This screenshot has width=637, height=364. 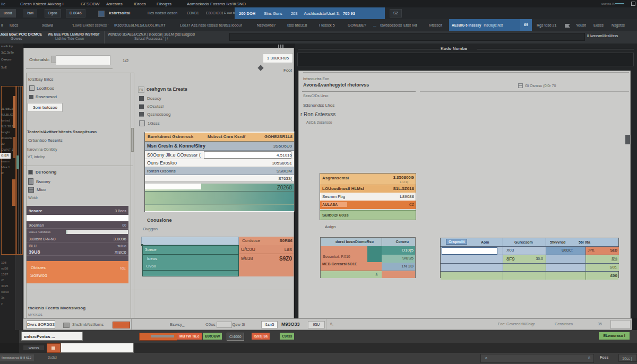 I want to click on ribbon-item: Ivtsssclt, so click(x=435, y=25).